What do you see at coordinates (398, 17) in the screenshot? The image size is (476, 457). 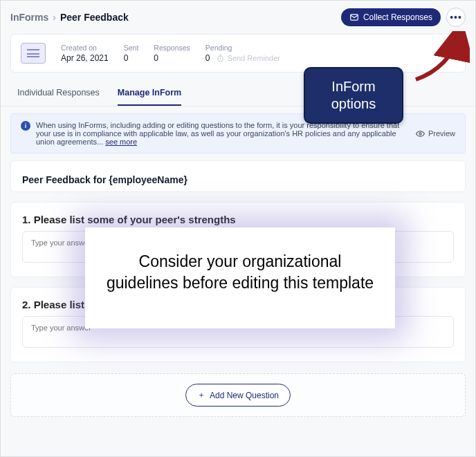 I see `collect-responses-label: Collect Responses` at bounding box center [398, 17].